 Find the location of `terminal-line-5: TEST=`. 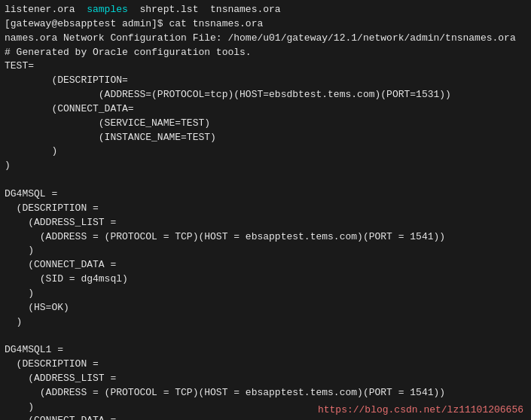

terminal-line-5: TEST= is located at coordinates (265, 66).